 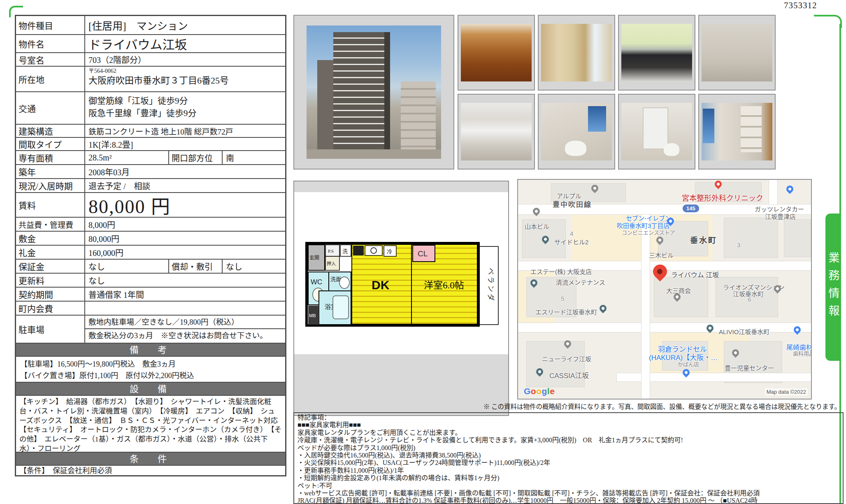 I want to click on toilet-shape, so click(x=672, y=150).